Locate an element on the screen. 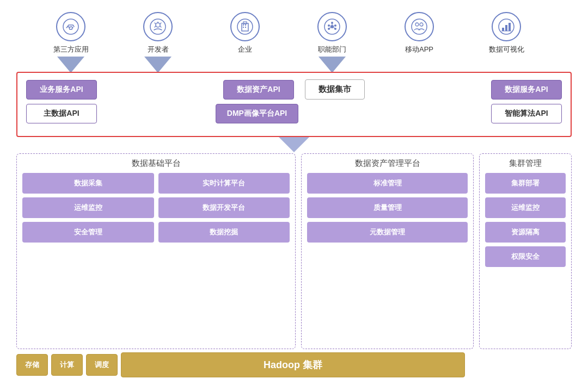 This screenshot has height=385, width=588. visualization-icon is located at coordinates (506, 27).